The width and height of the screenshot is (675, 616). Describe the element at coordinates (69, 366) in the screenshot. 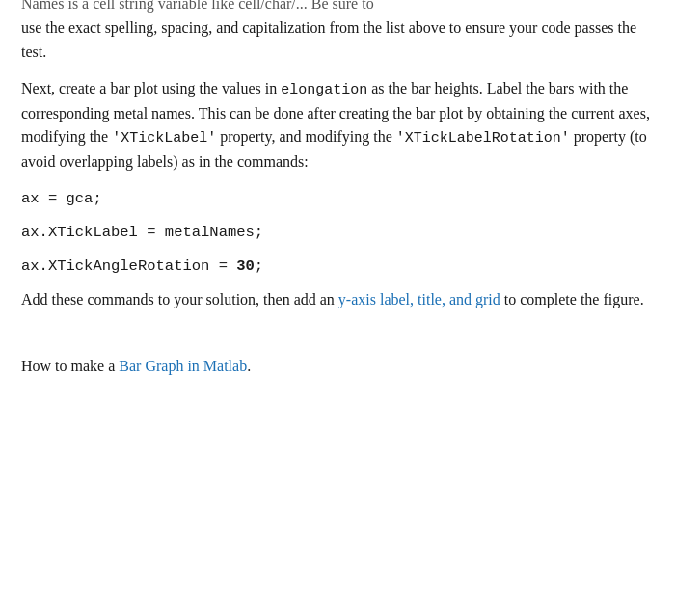

I see `how-to-text1: How to make a` at that location.